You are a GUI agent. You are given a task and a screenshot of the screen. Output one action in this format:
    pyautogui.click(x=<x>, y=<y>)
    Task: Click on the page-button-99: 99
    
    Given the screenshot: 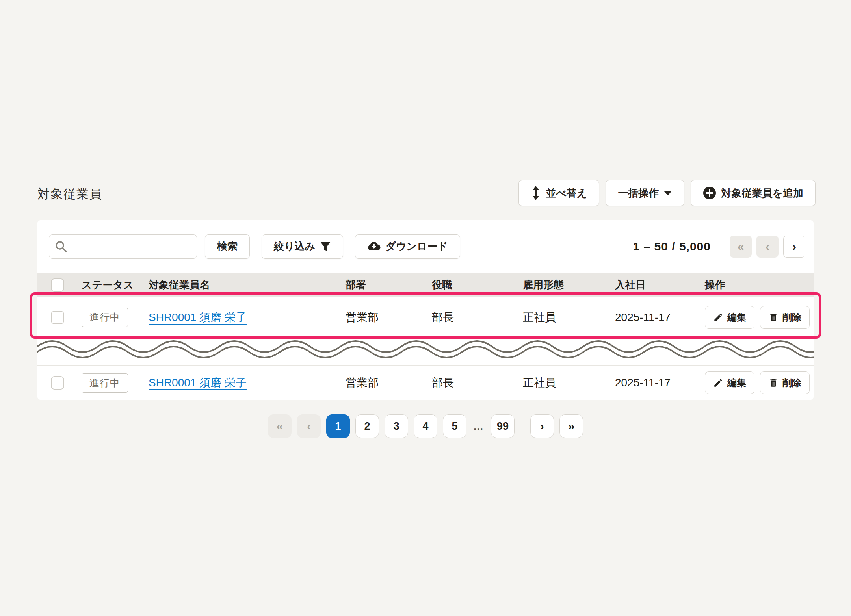 What is the action you would take?
    pyautogui.click(x=503, y=426)
    